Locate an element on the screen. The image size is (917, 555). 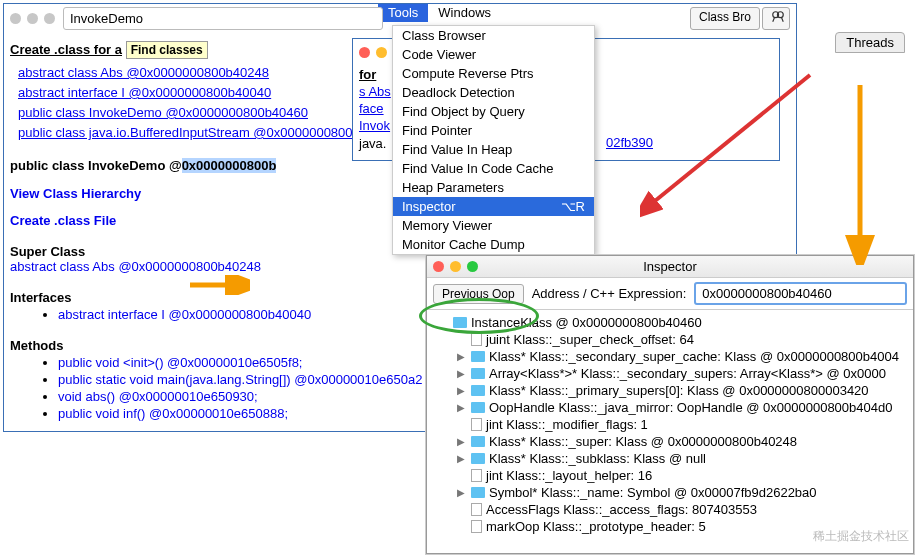
method-link: public void <init>() @0x00000010e6505f8; is located at coordinates (180, 362).